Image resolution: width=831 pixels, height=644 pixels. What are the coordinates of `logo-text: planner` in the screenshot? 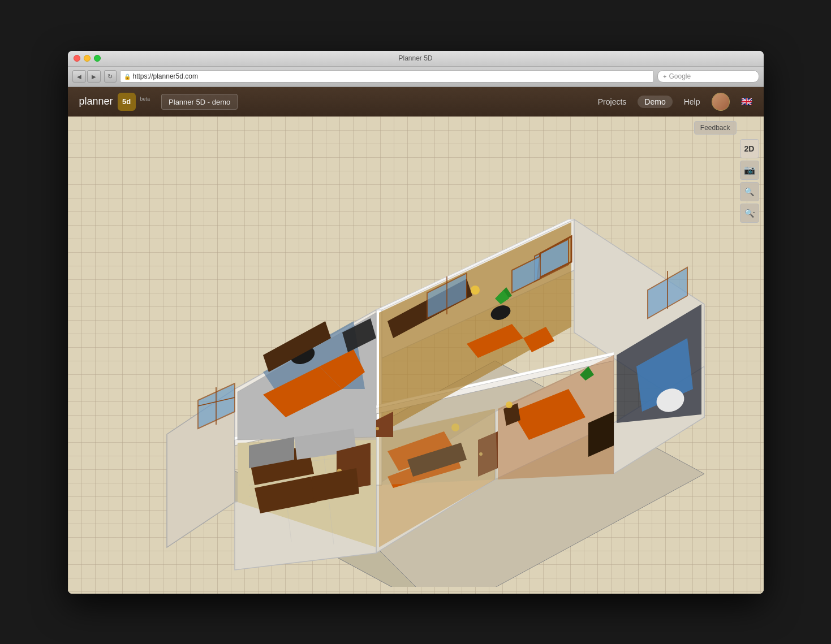 It's located at (96, 102).